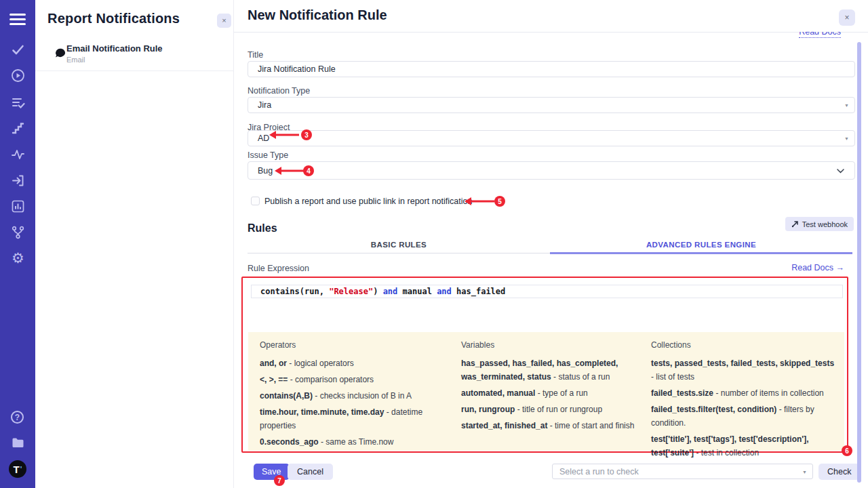 This screenshot has height=488, width=868. I want to click on annotation-badge-5: 5, so click(500, 201).